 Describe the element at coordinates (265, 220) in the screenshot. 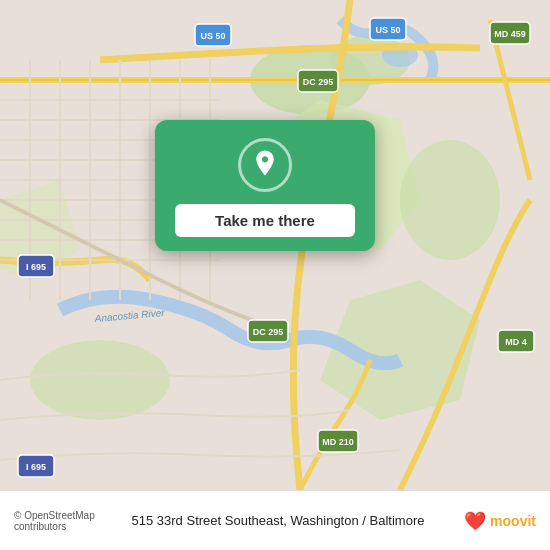

I see `take-me-there-button: Take me there` at that location.